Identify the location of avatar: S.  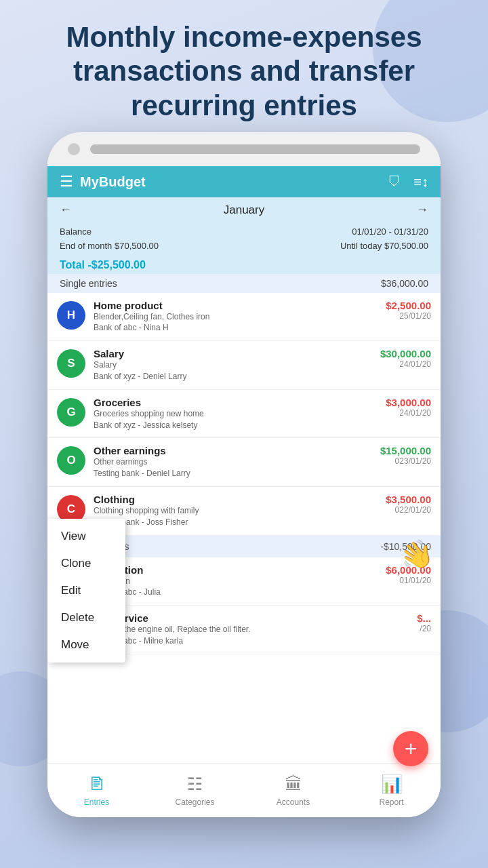
(71, 363).